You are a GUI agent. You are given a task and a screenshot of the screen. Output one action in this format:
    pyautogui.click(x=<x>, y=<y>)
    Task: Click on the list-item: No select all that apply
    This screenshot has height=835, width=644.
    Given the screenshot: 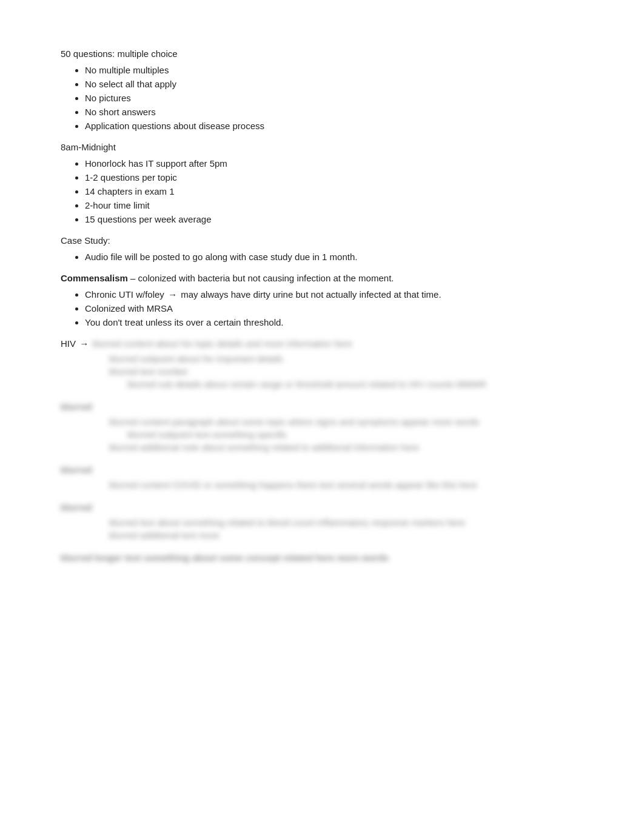 What is the action you would take?
    pyautogui.click(x=334, y=84)
    